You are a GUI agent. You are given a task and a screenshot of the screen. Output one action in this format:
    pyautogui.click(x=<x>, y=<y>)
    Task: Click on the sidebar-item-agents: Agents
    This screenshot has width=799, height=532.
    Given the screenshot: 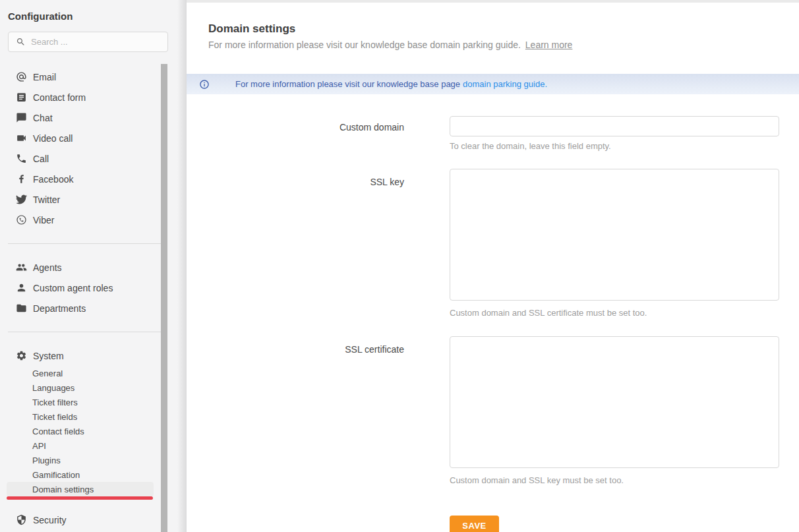 What is the action you would take?
    pyautogui.click(x=94, y=268)
    